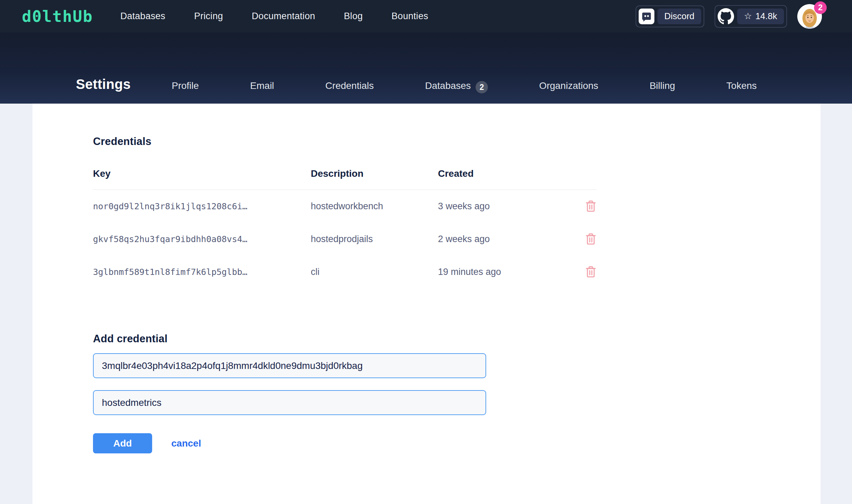 Image resolution: width=852 pixels, height=504 pixels. Describe the element at coordinates (748, 16) in the screenshot. I see `star-icon: ☆` at that location.